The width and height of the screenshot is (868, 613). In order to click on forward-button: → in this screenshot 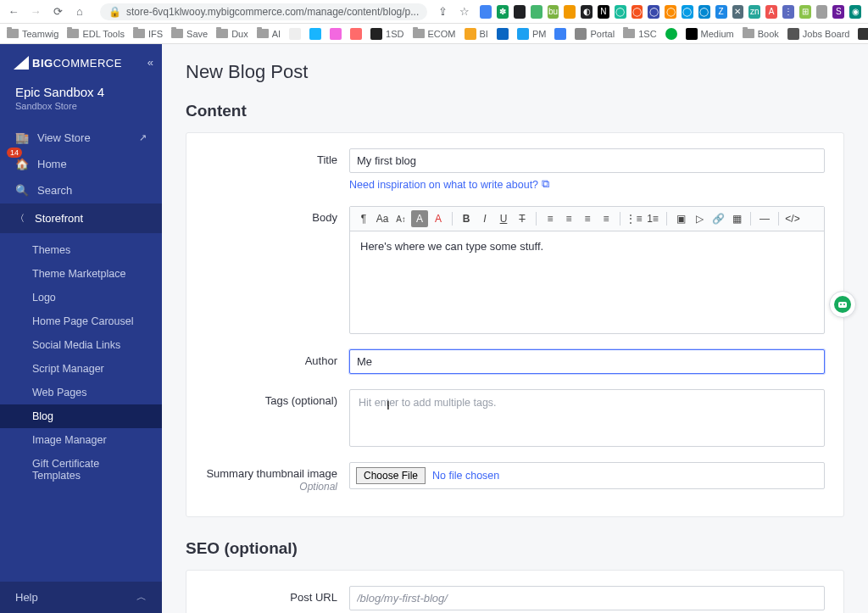, I will do `click(36, 12)`.